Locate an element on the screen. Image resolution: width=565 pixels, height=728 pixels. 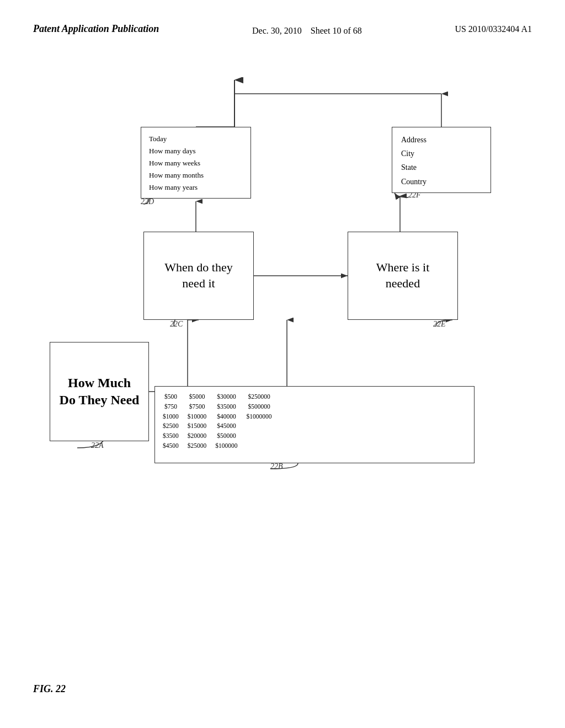
amount-3: $1000 is located at coordinates (171, 417).